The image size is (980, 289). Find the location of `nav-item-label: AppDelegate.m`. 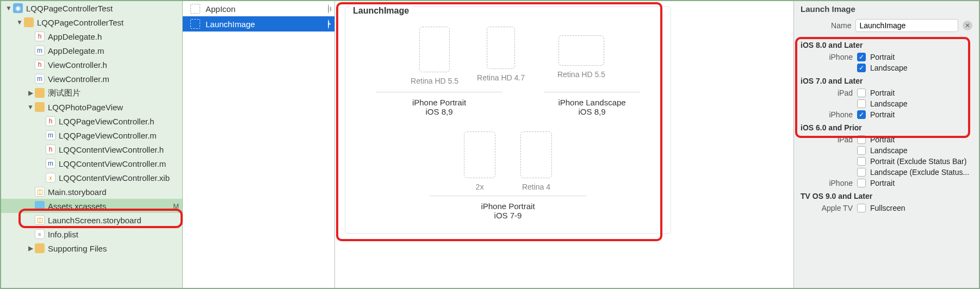

nav-item-label: AppDelegate.m is located at coordinates (113, 51).